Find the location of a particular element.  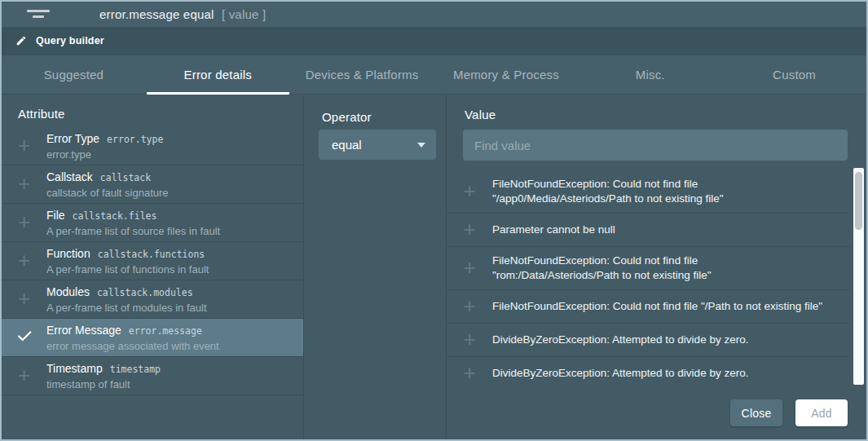

tab-label: Error details is located at coordinates (218, 75).